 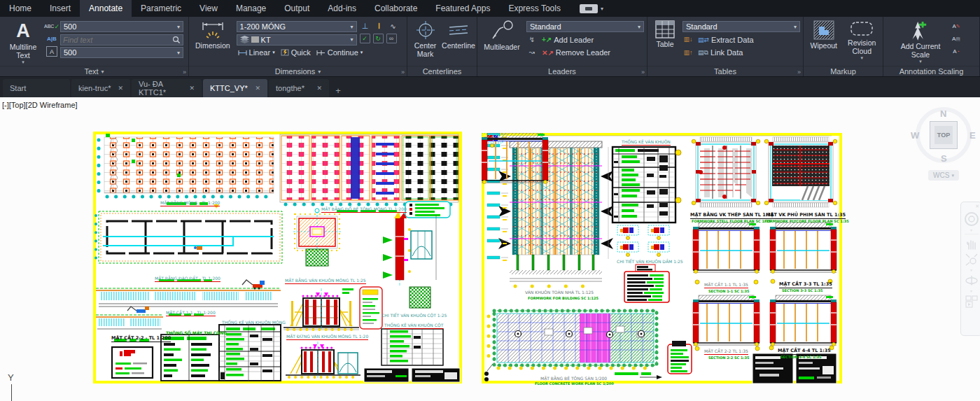 What do you see at coordinates (458, 30) in the screenshot?
I see `centerline-icon` at bounding box center [458, 30].